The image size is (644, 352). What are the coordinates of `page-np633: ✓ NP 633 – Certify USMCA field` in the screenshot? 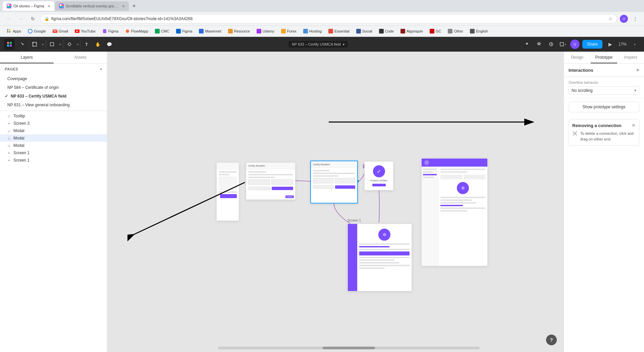 It's located at (54, 96).